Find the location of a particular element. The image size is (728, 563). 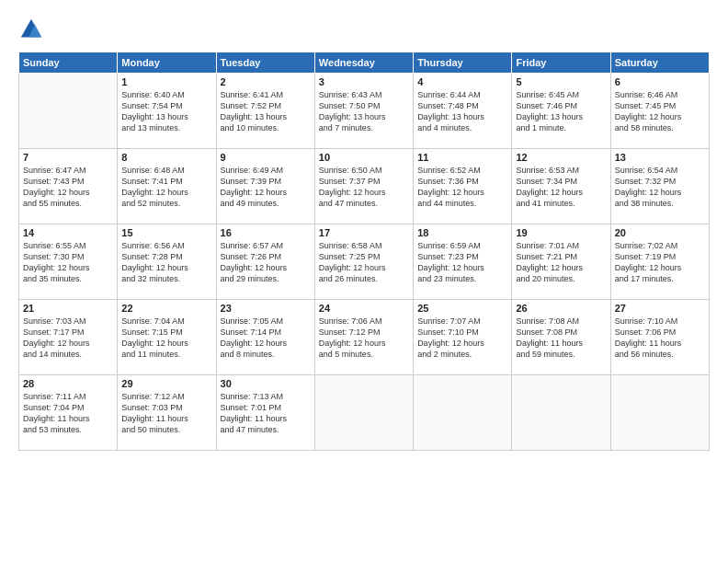

calendar-cell: 3Sunrise: 6:43 AM Sunset: 7:50 PM Daylig… is located at coordinates (364, 111).